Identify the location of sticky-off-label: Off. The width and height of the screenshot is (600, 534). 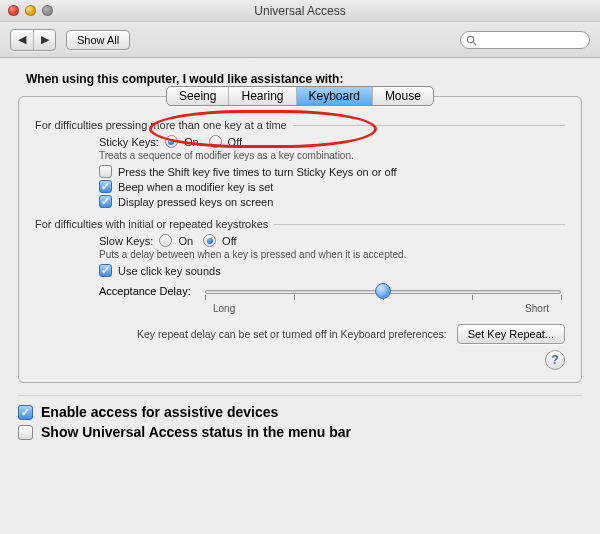
(235, 142).